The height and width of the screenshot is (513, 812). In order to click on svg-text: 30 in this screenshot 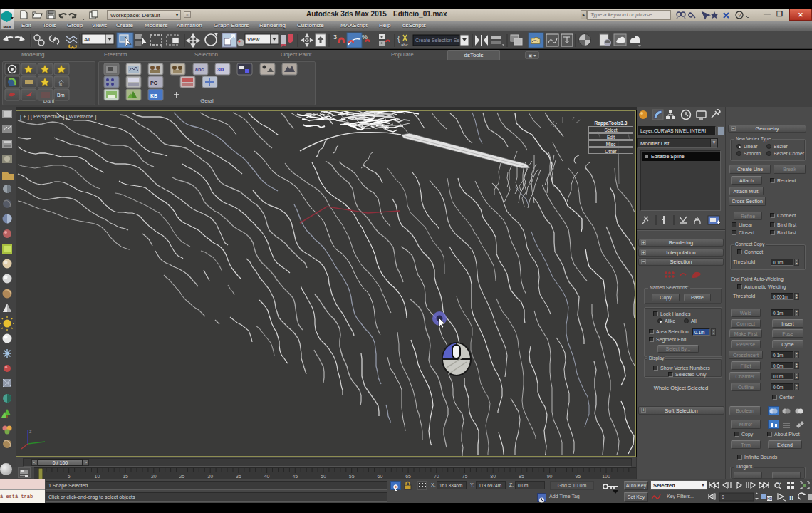, I will do `click(210, 476)`.